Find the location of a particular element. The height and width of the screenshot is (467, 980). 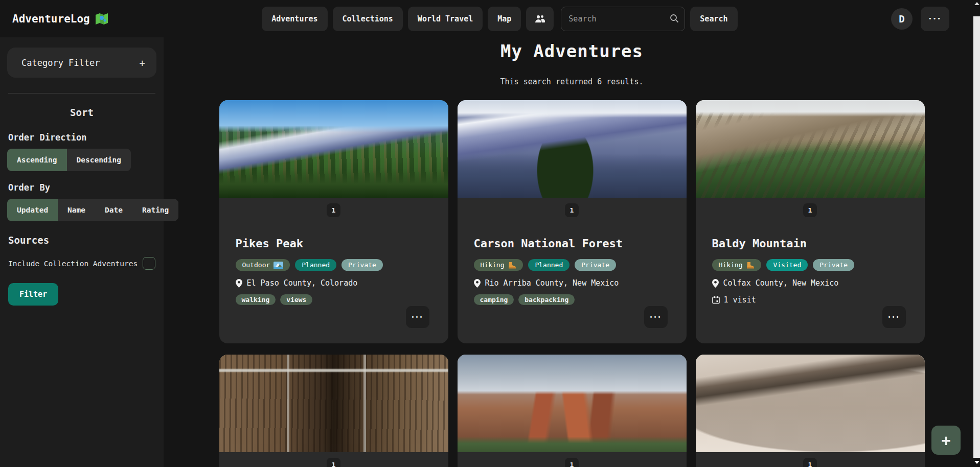

sort-heading: Sort is located at coordinates (82, 112).